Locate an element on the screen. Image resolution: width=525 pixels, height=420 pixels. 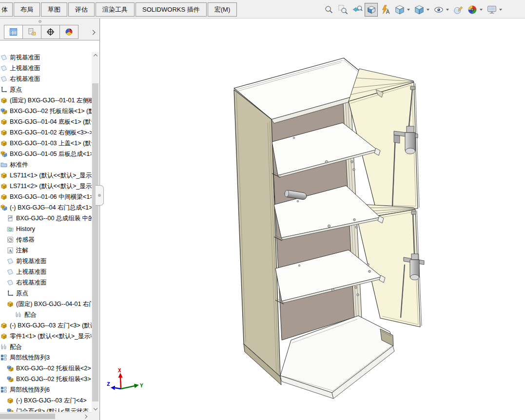
zoom-to-area-icon is located at coordinates (343, 10).